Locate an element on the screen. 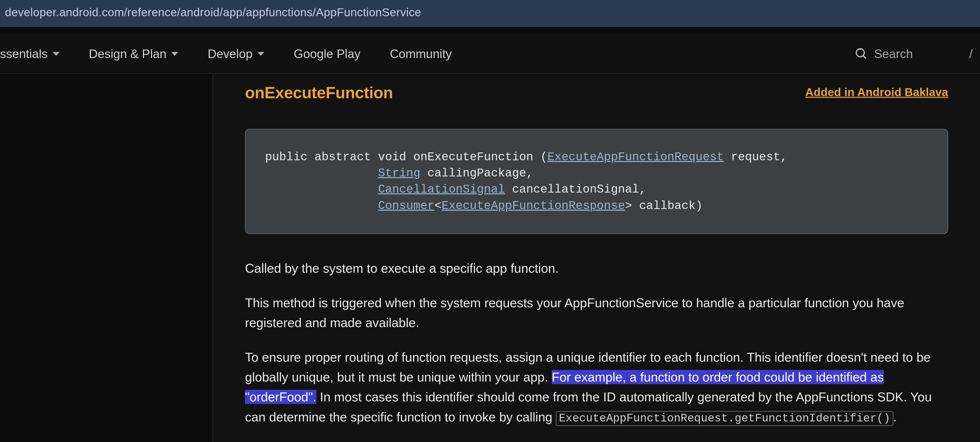 The image size is (980, 442). heading-row: onExecuteFunction Added in Android Bakla… is located at coordinates (597, 93).